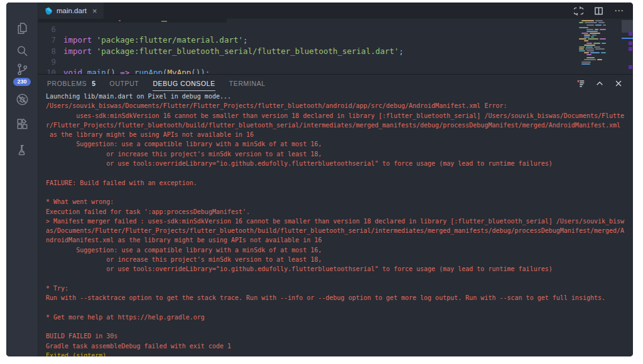 Image resolution: width=643 pixels, height=364 pixels. What do you see at coordinates (308, 29) in the screenshot?
I see `code-line: 6` at bounding box center [308, 29].